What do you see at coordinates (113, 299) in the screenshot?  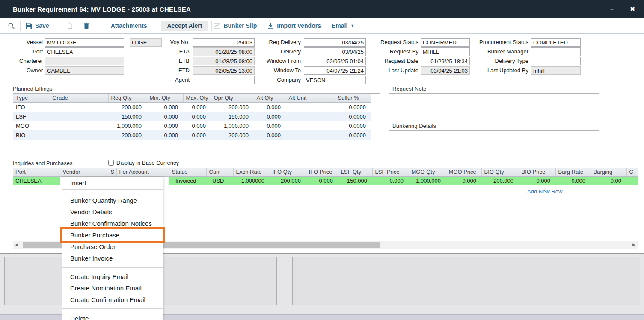 I see `menu-item-create-confirmation-email: Create Confirmation Email` at bounding box center [113, 299].